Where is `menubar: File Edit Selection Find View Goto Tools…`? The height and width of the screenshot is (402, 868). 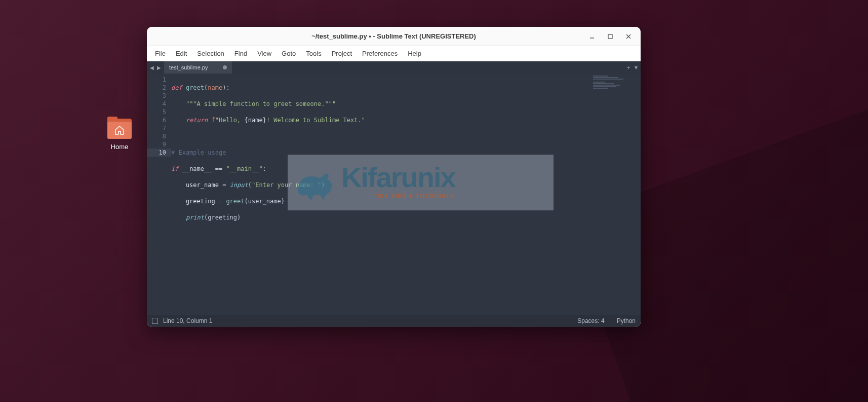
menubar: File Edit Selection Find View Goto Tools… is located at coordinates (394, 54).